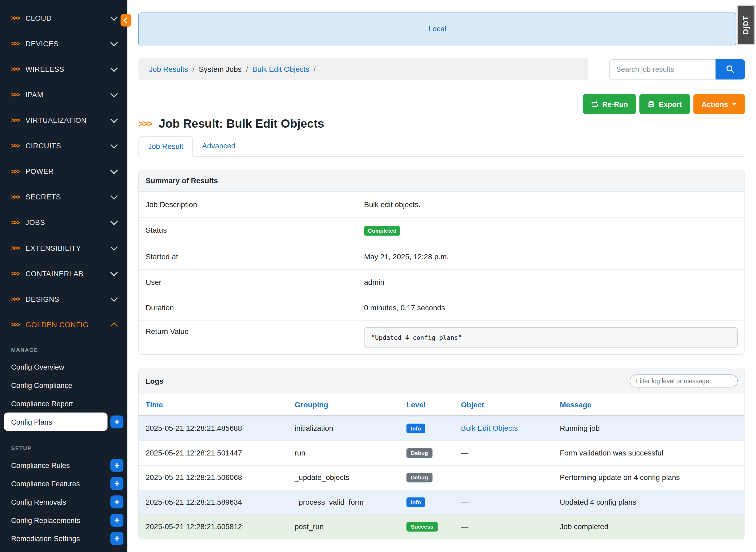  I want to click on log-filter-input, so click(684, 381).